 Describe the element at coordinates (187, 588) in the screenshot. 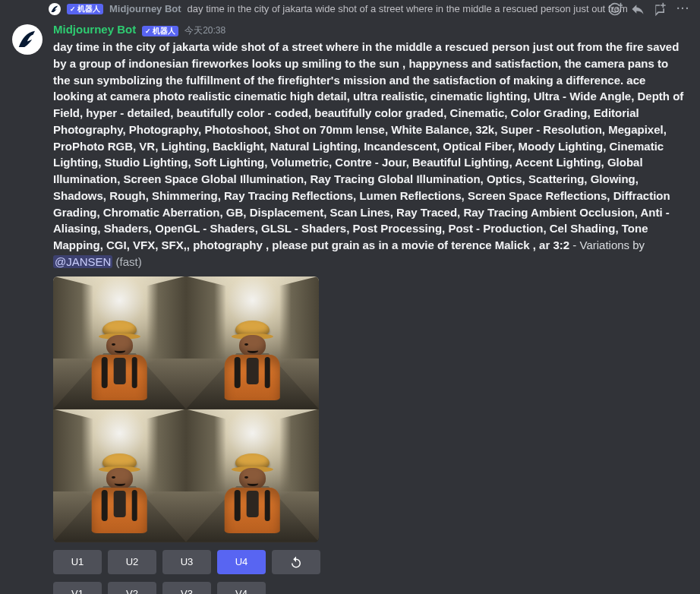

I see `v3-button: V3` at that location.